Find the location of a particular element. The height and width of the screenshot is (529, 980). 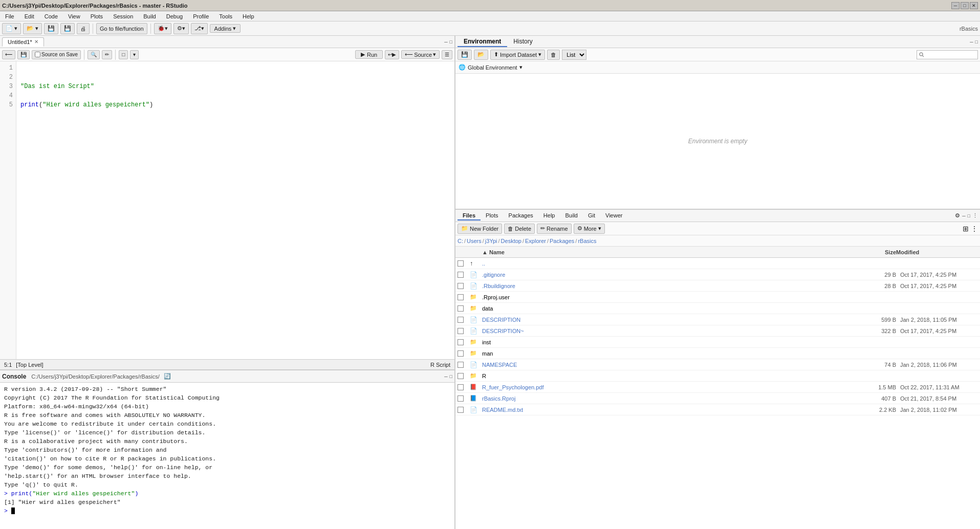

tab-plots: Plots is located at coordinates (492, 216).